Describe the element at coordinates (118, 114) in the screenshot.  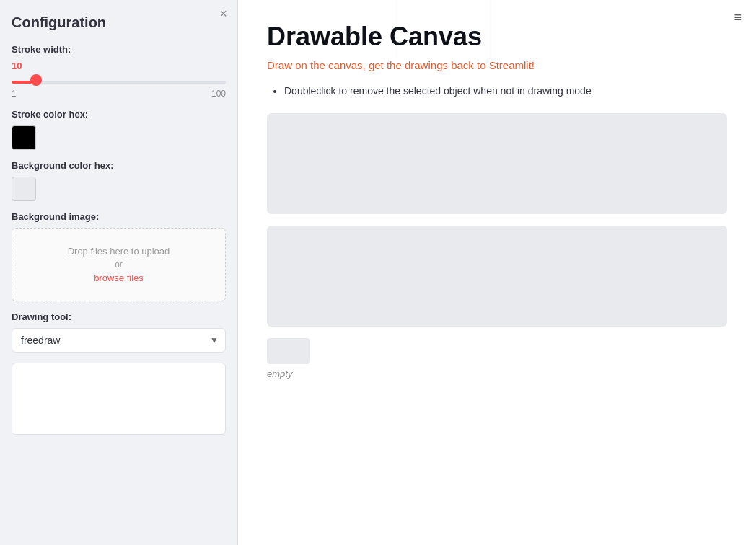
I see `stroke-color-label: Stroke color hex:` at that location.